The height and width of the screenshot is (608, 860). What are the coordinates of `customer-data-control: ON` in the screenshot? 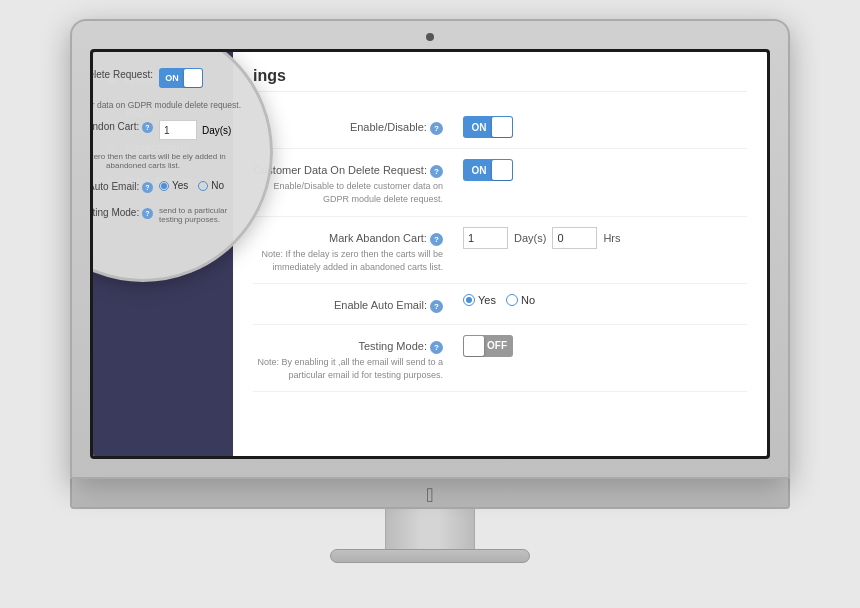 It's located at (605, 170).